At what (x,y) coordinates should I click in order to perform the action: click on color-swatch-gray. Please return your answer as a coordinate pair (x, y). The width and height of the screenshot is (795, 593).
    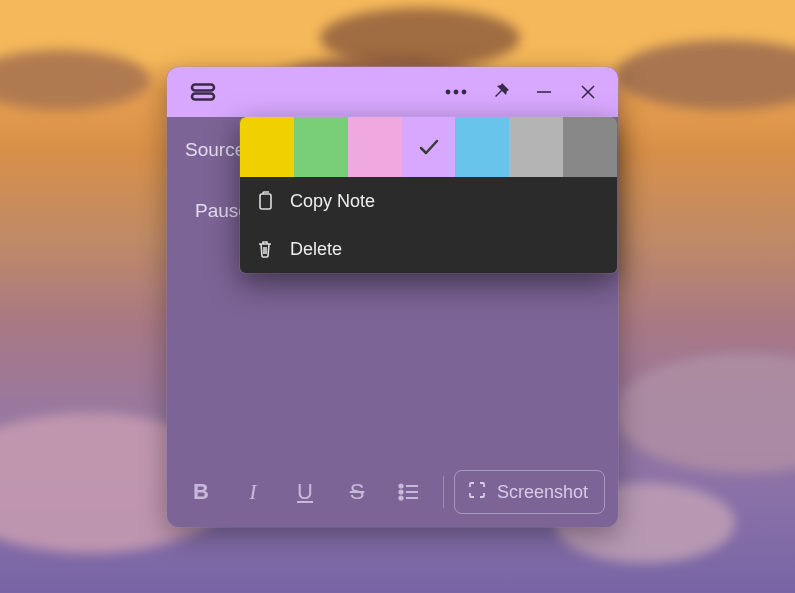
    Looking at the image, I should click on (536, 147).